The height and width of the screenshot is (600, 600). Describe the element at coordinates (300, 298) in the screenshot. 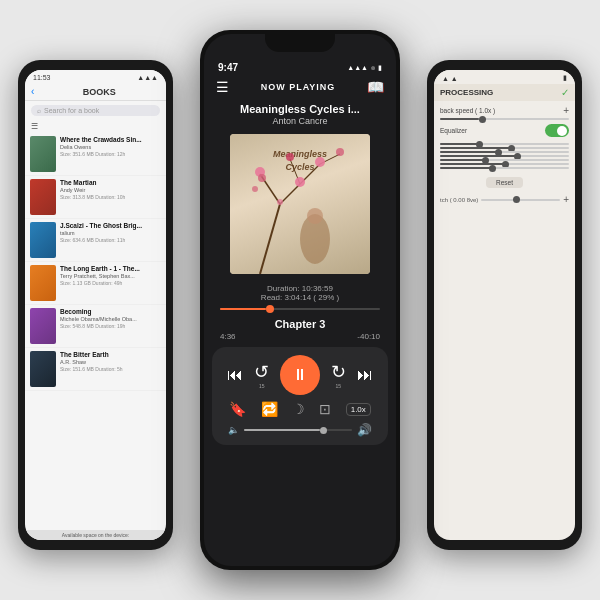

I see `read-text: Read: 3:04:14 ( 29% )` at that location.